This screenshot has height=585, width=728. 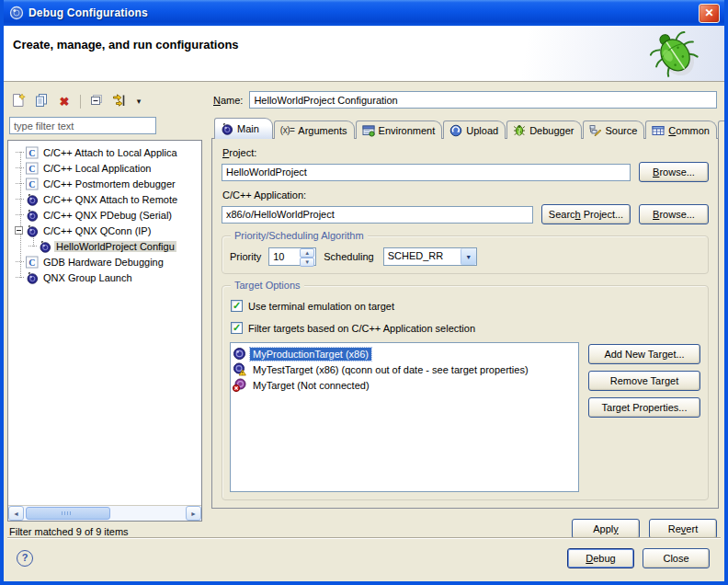 I want to click on close-button: ✕, so click(x=710, y=13).